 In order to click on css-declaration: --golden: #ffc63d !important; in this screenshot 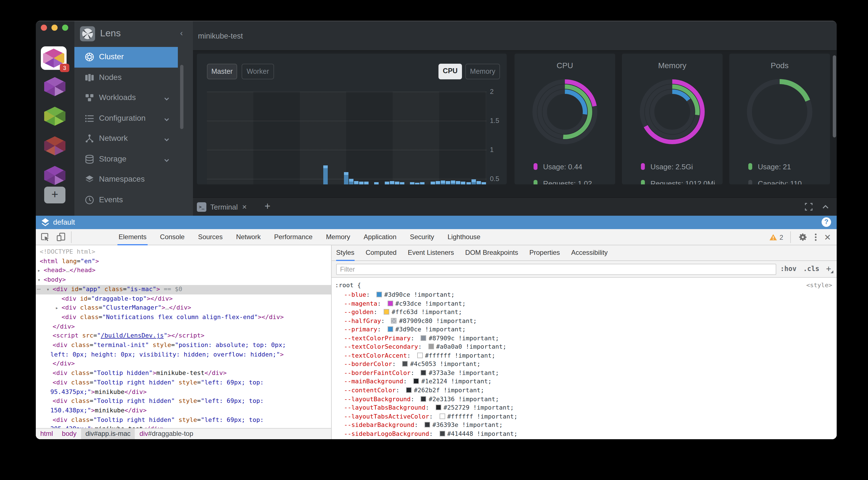, I will do `click(584, 312)`.